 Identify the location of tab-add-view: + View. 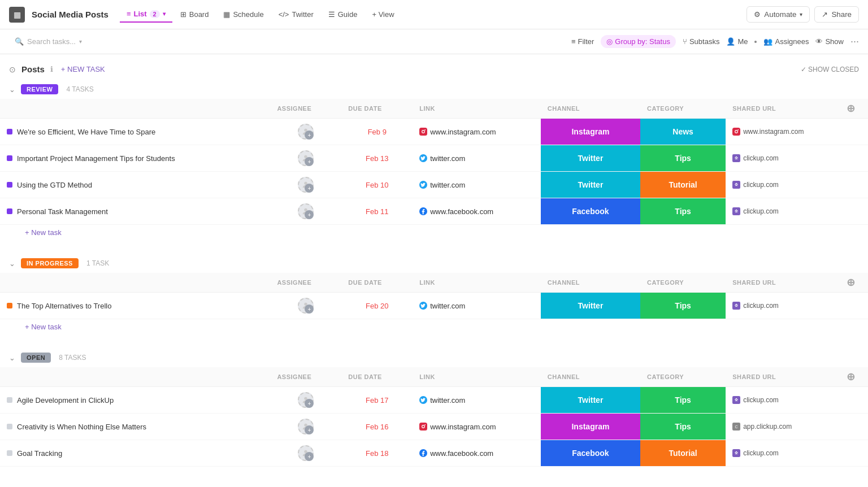
(383, 15).